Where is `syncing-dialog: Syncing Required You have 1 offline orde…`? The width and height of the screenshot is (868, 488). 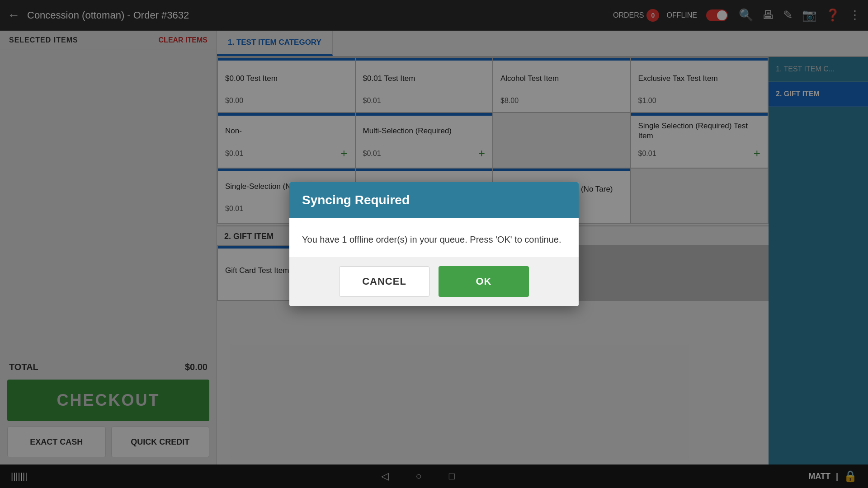 syncing-dialog: Syncing Required You have 1 offline orde… is located at coordinates (434, 244).